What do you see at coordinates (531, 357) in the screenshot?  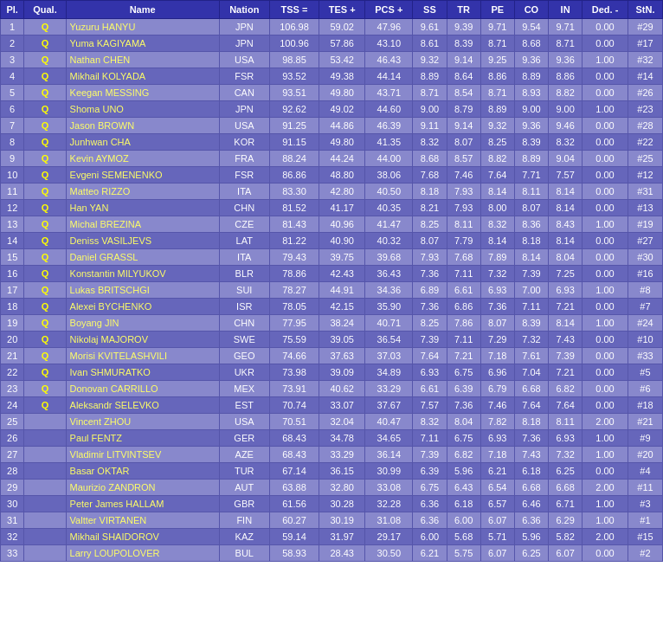 I see `co-cell: 7.61` at bounding box center [531, 357].